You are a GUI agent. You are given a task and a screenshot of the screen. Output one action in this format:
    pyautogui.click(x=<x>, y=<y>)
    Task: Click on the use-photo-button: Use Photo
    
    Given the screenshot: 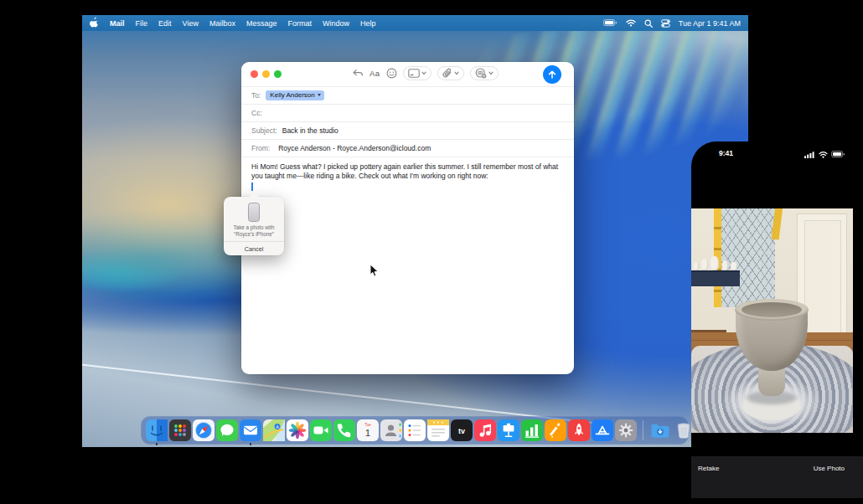 What is the action you would take?
    pyautogui.click(x=829, y=469)
    